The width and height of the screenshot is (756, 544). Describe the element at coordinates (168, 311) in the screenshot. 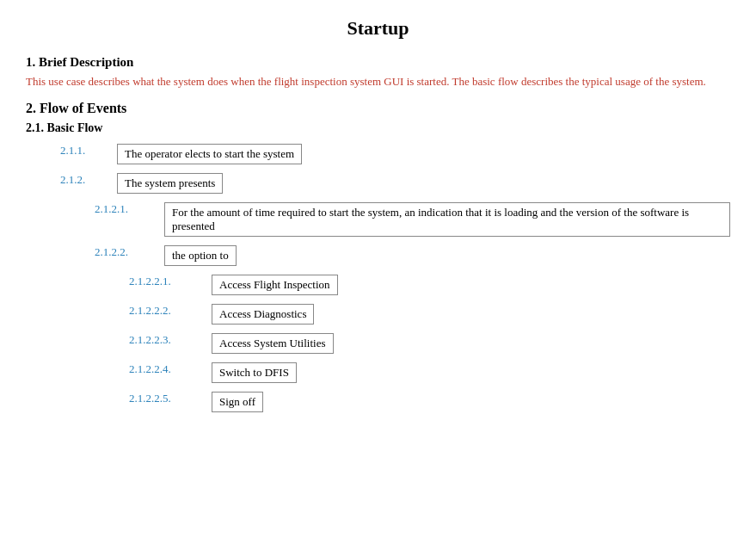

I see `flow-sub2-item-21222-number: 2.1.2.2.2.` at that location.